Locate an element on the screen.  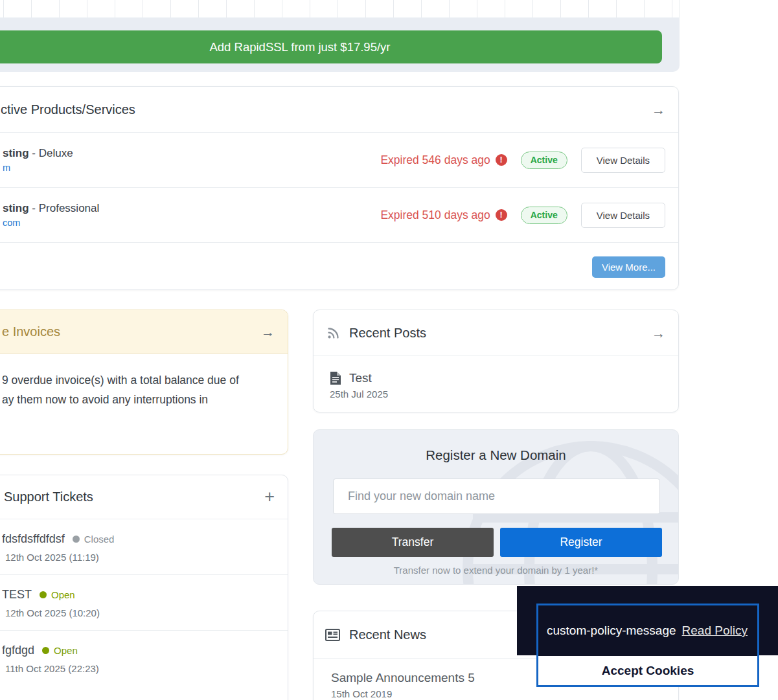
ticket-title-link: fdsfdsffdfdsf is located at coordinates (34, 539).